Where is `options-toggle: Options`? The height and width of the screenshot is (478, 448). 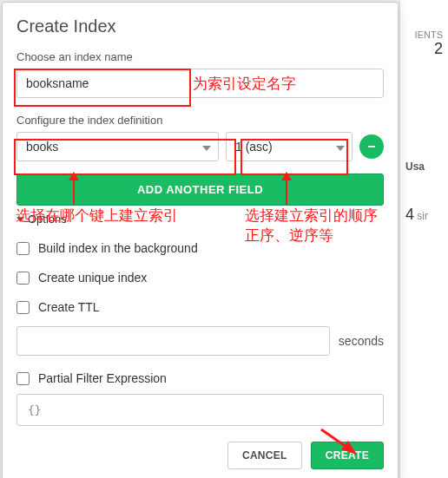
options-toggle: Options is located at coordinates (200, 219).